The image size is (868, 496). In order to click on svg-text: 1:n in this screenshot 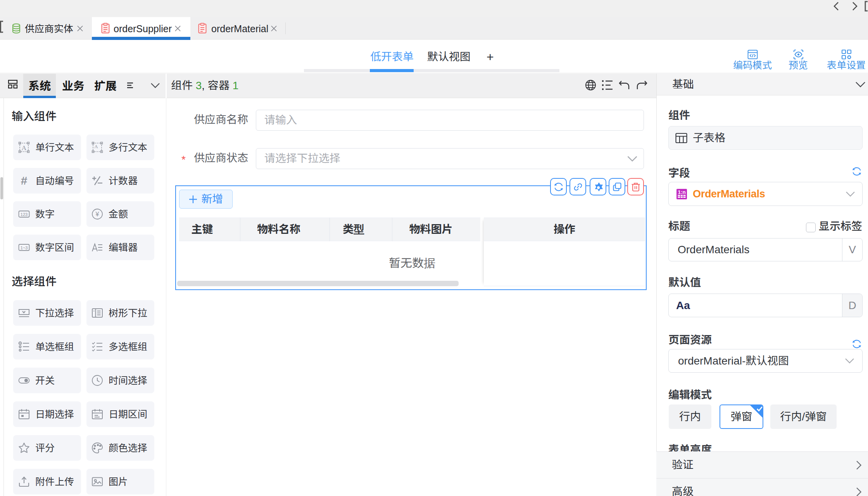, I will do `click(682, 192)`.